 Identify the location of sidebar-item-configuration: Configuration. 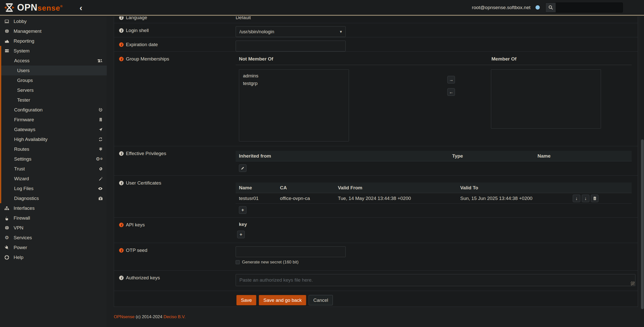
(54, 110).